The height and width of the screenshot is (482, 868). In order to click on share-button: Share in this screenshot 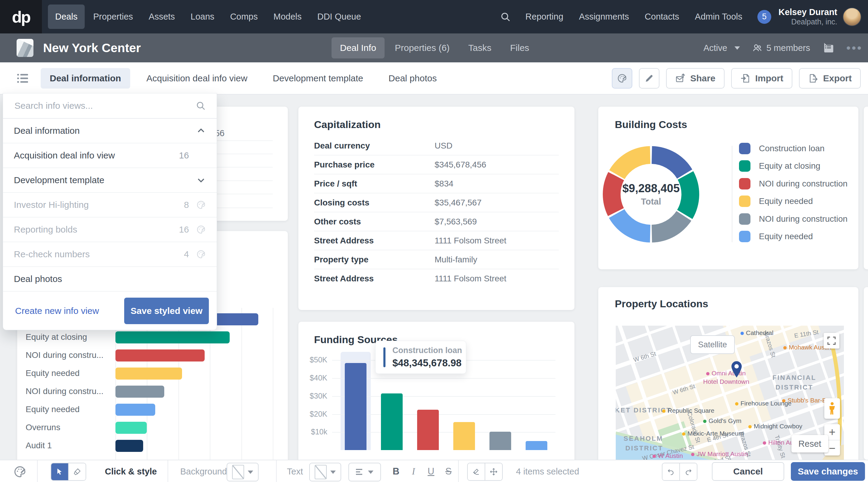, I will do `click(695, 78)`.